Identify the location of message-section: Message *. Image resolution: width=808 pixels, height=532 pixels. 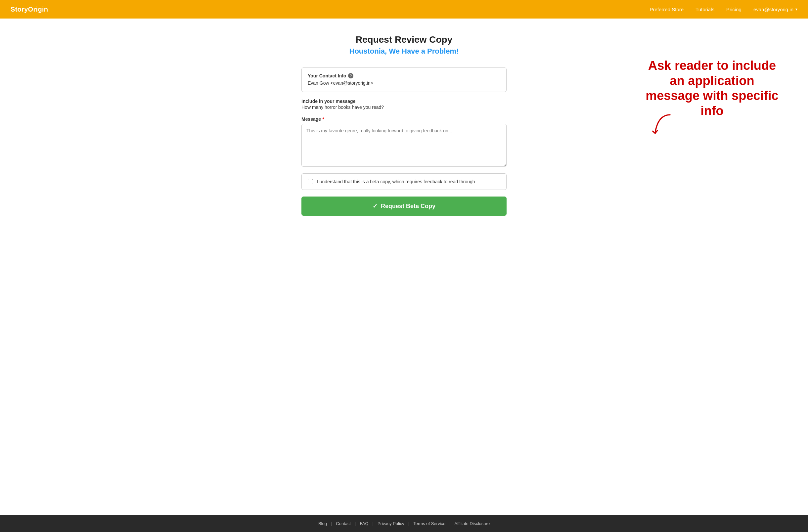
(404, 142).